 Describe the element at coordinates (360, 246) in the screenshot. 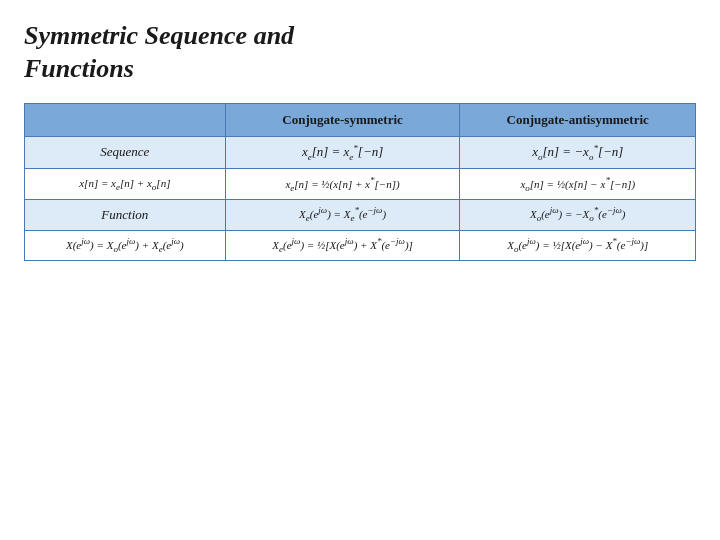

I see `table-row: X(ejω) = Xo(ejω) + Xe(ejω) Xe(ejω) = ½[X…` at that location.